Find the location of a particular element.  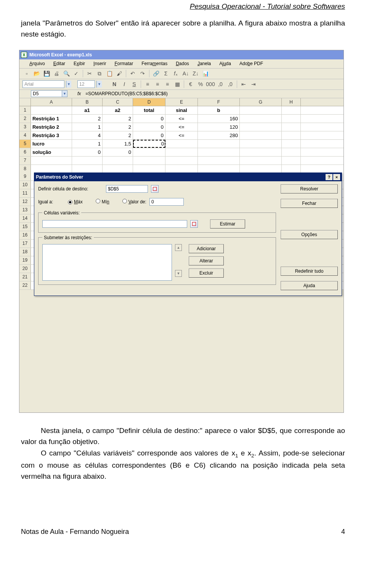

ref-picker-vars-icon is located at coordinates (194, 224).